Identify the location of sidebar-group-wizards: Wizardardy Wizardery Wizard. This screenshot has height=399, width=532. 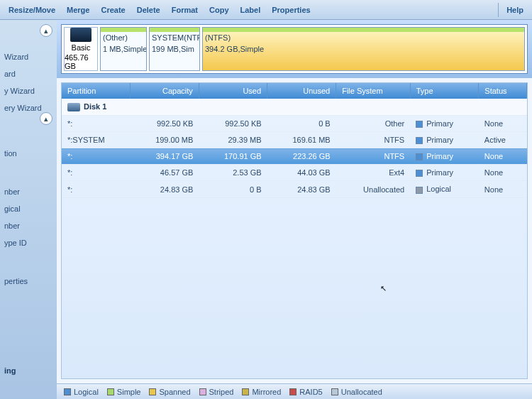
(28, 82).